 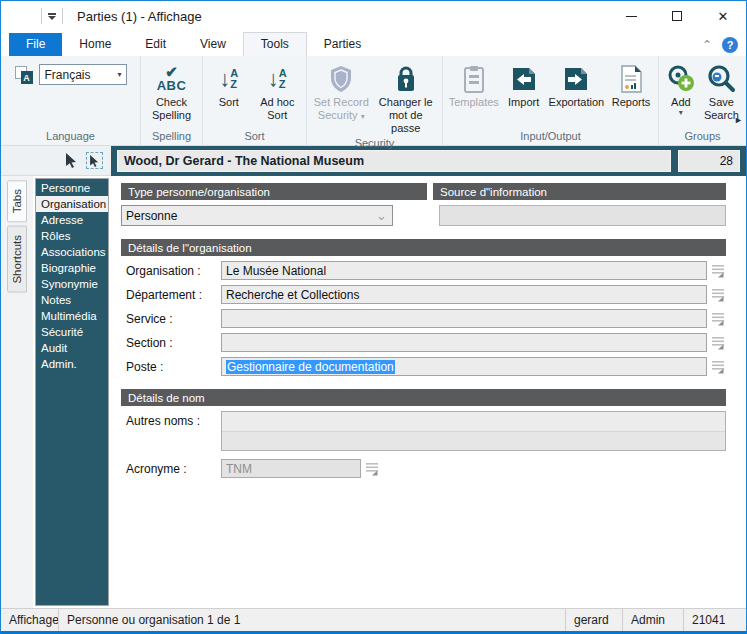 I want to click on quick-access-dropdown-icon, so click(x=52, y=16).